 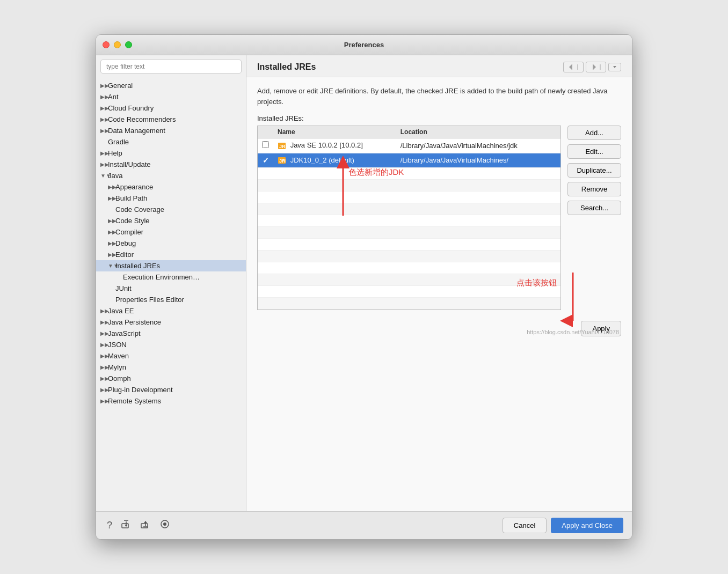 I want to click on sidebar-item-remote-systems: ▶ Remote Systems, so click(x=171, y=401).